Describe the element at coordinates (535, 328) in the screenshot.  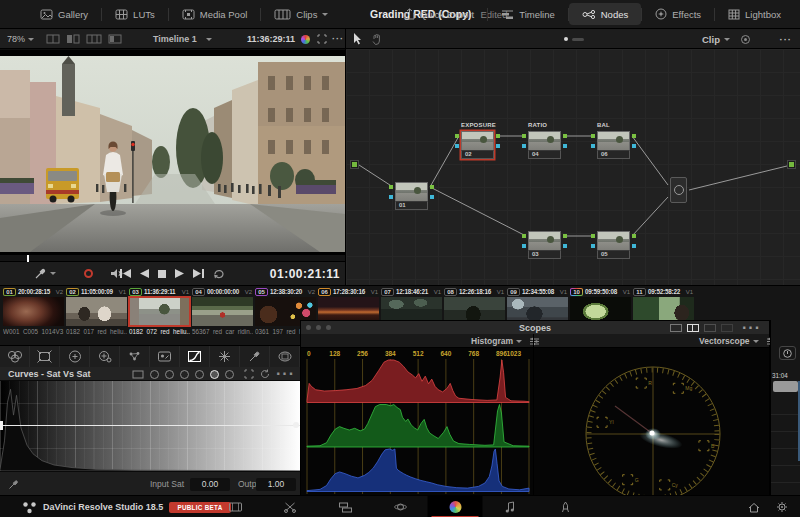
I see `scopes-titlebar: Scopes ···` at that location.